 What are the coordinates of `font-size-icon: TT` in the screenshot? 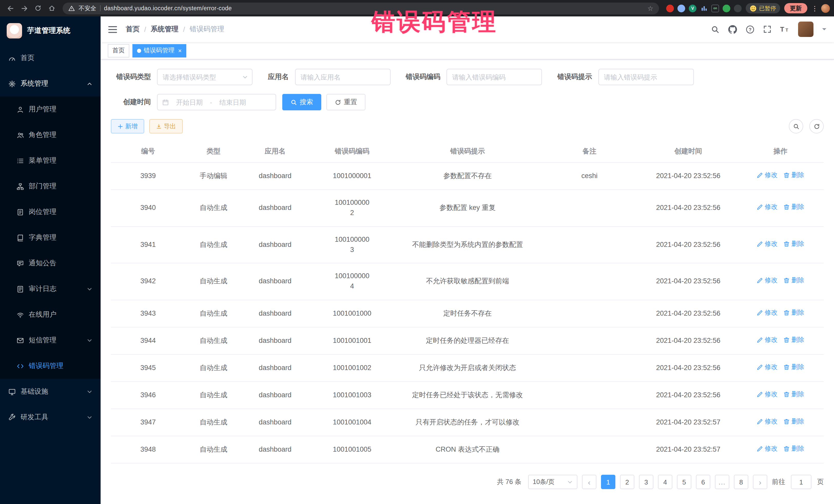 It's located at (785, 29).